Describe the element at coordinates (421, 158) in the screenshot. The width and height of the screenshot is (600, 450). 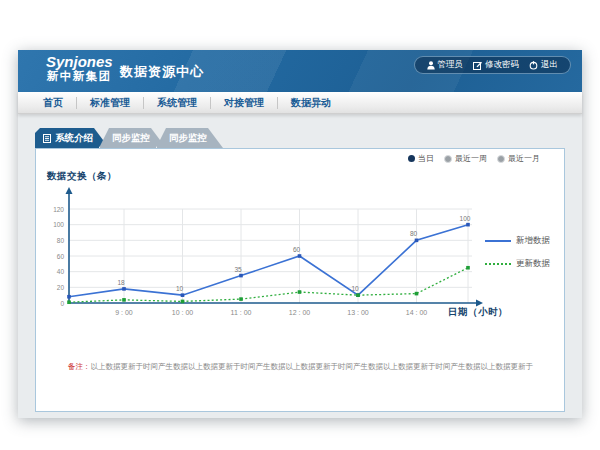
I see `radio-today: 当日` at that location.